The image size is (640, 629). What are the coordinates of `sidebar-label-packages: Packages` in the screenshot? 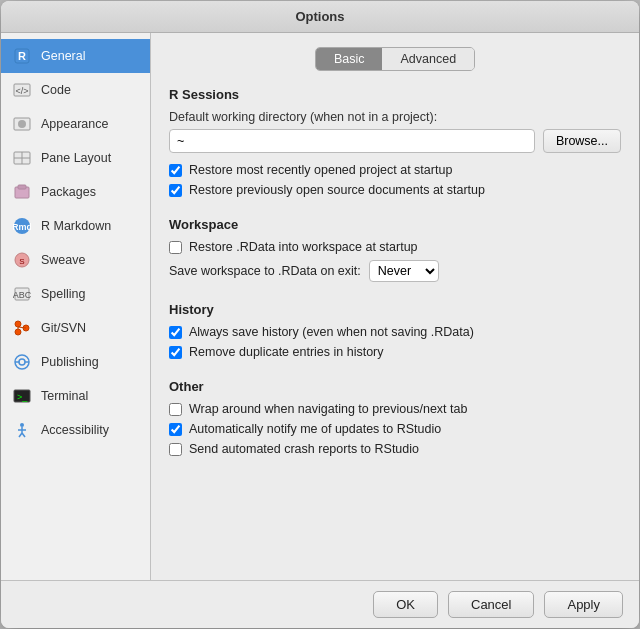 It's located at (68, 192).